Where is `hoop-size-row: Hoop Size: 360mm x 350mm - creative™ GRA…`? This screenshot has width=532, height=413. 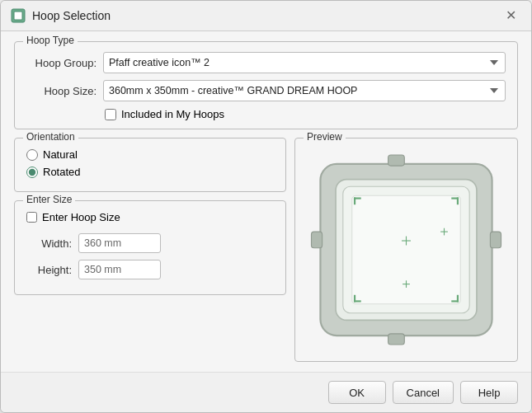
hoop-size-row: Hoop Size: 360mm x 350mm - creative™ GRA… is located at coordinates (266, 91).